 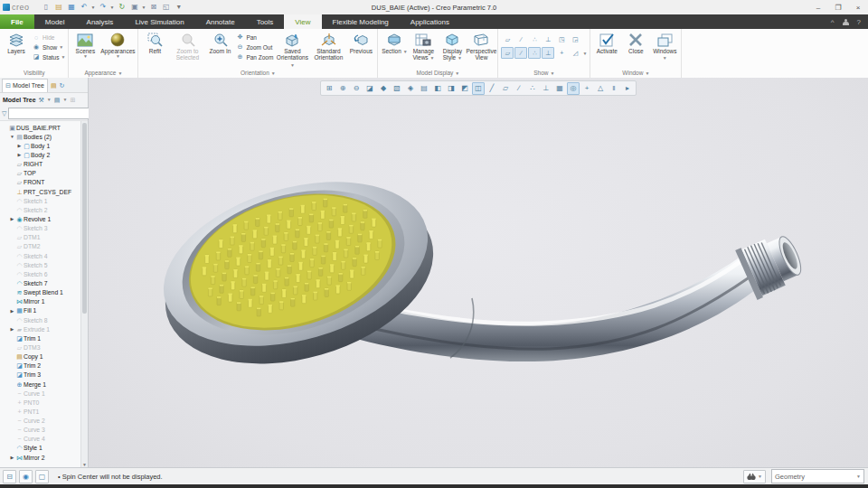 I want to click on tree-item-copy-1: ▤Copy 1, so click(x=43, y=357).